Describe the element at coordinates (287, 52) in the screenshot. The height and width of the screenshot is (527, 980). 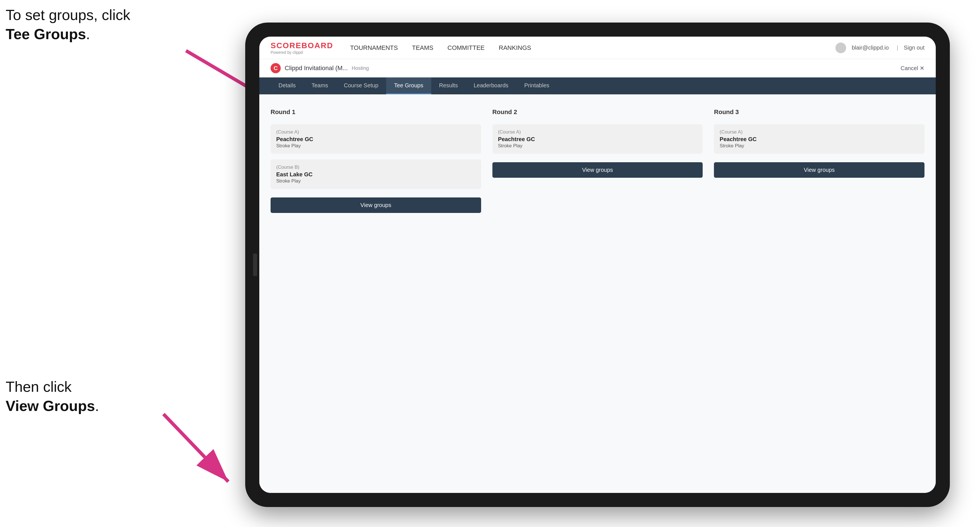
I see `logo-subtext: Powered by clippd` at that location.